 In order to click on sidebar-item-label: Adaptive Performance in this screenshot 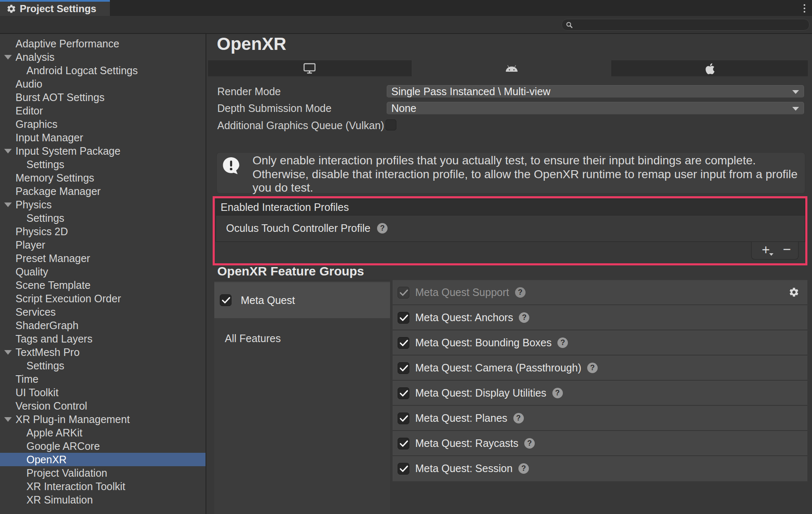, I will do `click(103, 44)`.